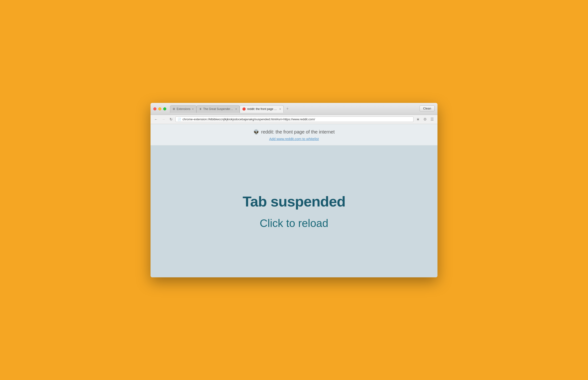 The height and width of the screenshot is (380, 588). What do you see at coordinates (427, 108) in the screenshot?
I see `clean-button: Clean` at bounding box center [427, 108].